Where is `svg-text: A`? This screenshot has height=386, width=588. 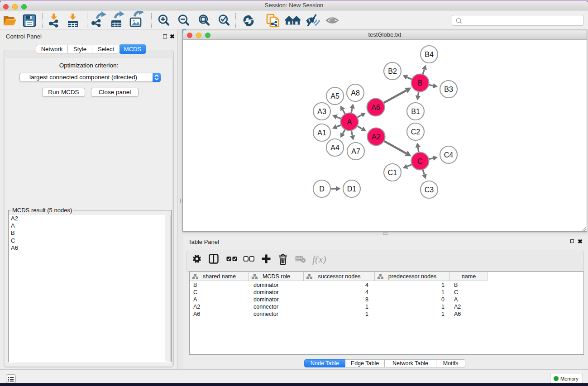 svg-text: A is located at coordinates (349, 122).